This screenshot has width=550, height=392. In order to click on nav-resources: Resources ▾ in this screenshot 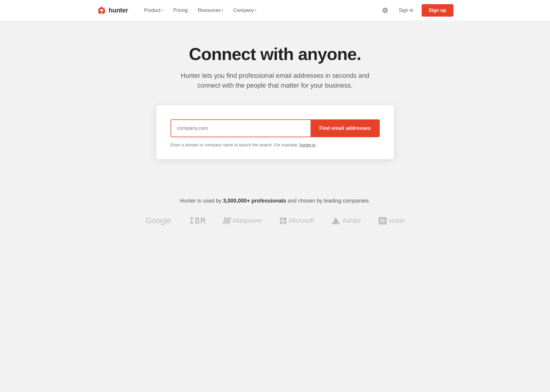, I will do `click(210, 10)`.